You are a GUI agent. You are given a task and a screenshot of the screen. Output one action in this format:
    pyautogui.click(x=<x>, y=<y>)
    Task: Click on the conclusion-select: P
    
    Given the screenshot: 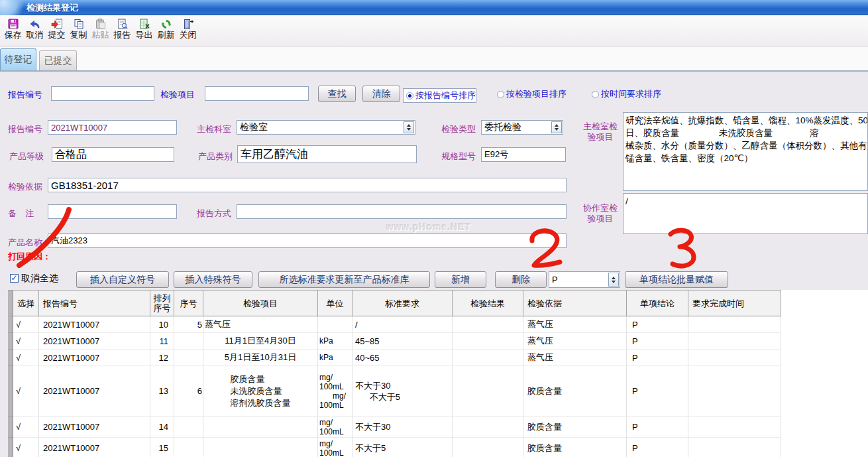 What is the action you would take?
    pyautogui.click(x=584, y=280)
    